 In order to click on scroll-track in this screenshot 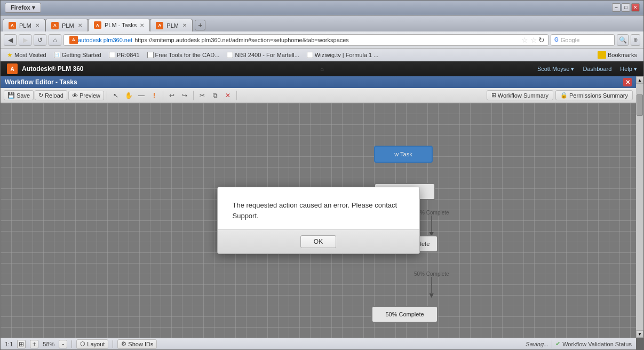, I will do `click(640, 207)`.